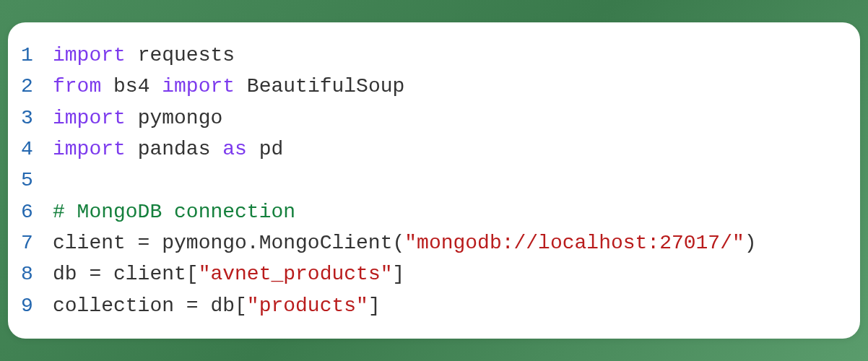  I want to click on token-txt: db = client[, so click(126, 274).